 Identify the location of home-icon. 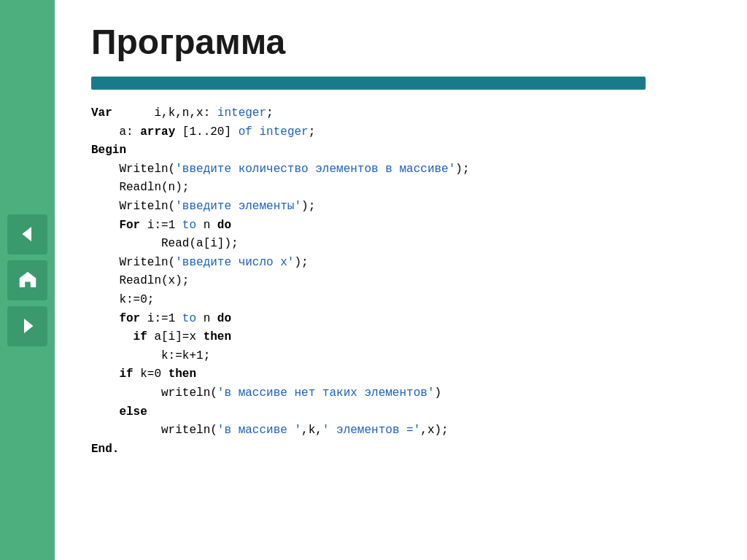
(28, 280).